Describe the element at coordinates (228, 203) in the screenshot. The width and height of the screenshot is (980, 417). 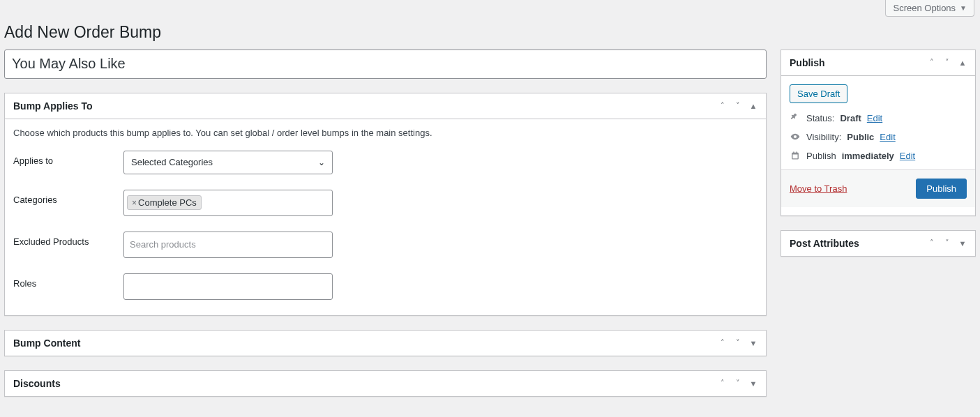
I see `categories-input: × Complete PCs` at that location.